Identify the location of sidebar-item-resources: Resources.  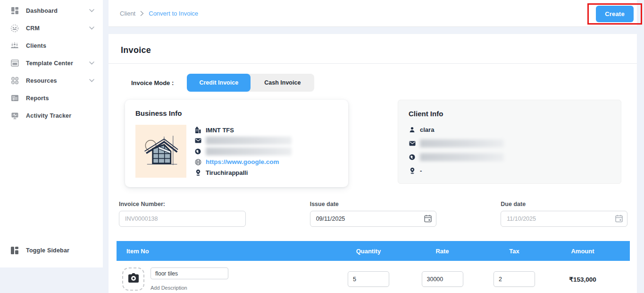
(51, 80).